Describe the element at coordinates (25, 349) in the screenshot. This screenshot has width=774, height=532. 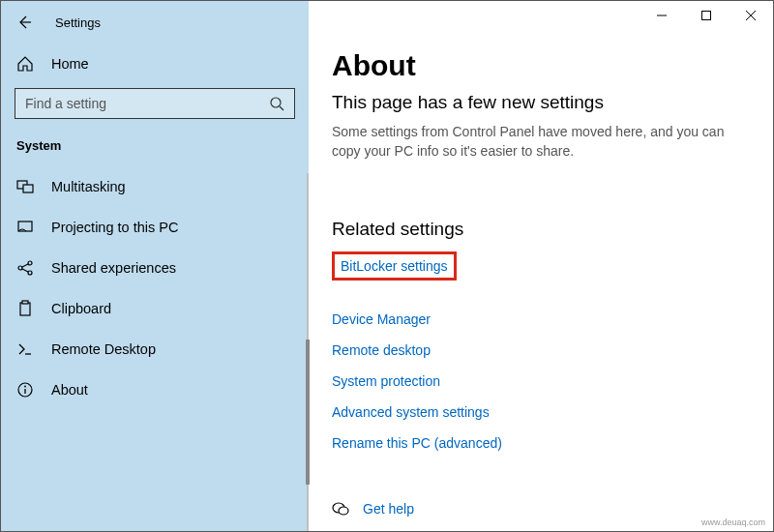
I see `remote-desktop-icon` at that location.